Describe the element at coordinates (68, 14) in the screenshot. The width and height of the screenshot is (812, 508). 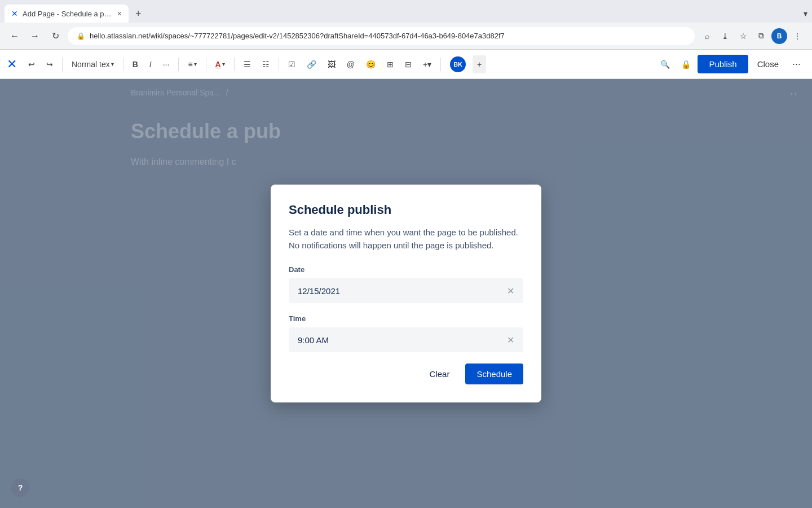
I see `tab-title: Add Page - Schedule a publis` at that location.